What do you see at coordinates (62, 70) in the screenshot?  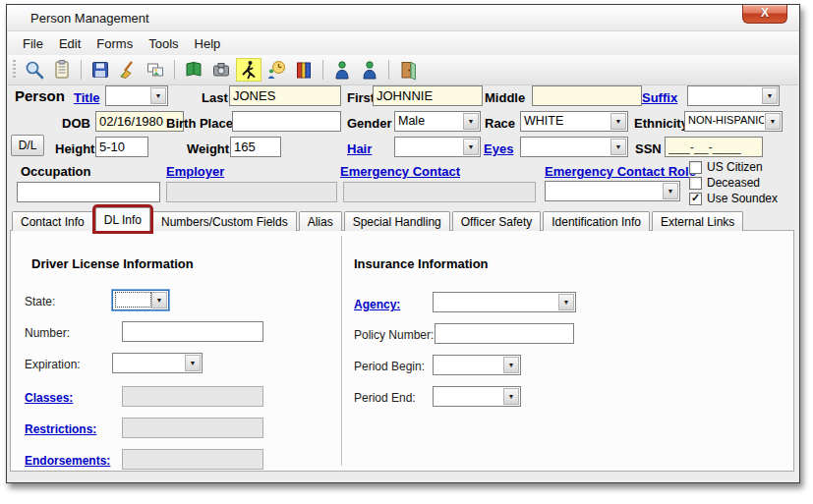 I see `clipboard-icon` at bounding box center [62, 70].